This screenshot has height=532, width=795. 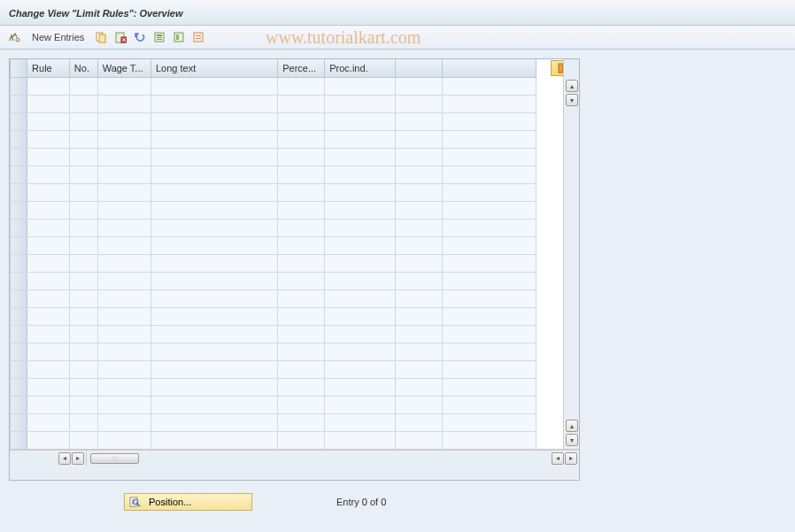 I want to click on column-perce: Perce..., so click(x=301, y=68).